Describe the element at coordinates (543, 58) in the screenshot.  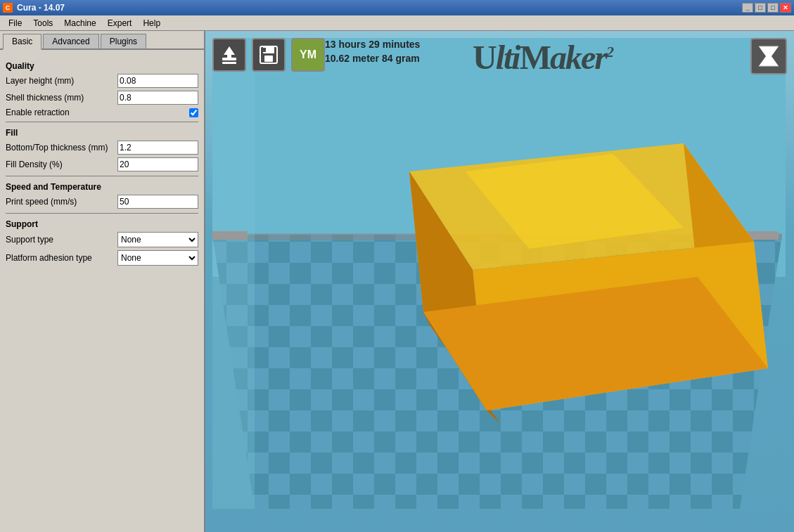
I see `logo-text: UltiMaker2` at that location.